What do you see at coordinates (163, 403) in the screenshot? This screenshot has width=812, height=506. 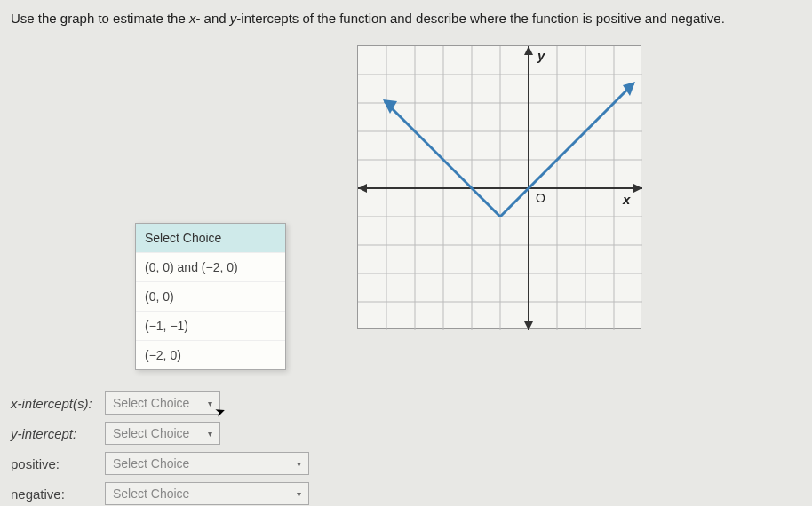 I see `x-intercept-select: Select Choice ▾` at bounding box center [163, 403].